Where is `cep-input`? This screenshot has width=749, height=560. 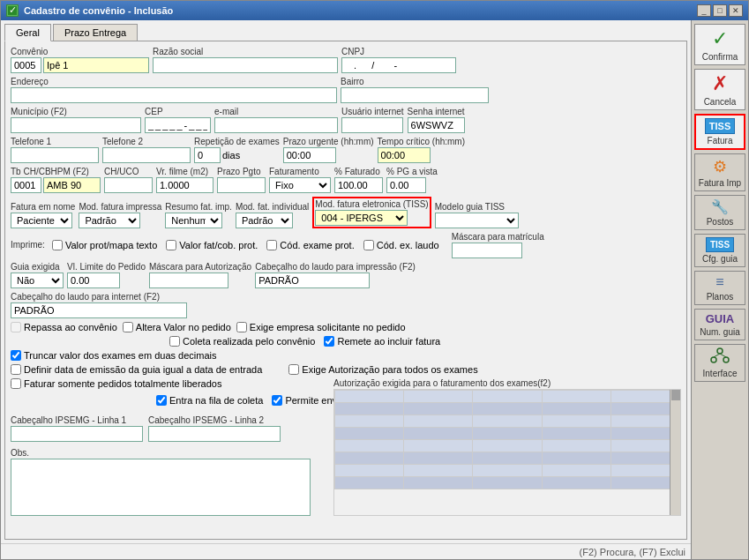 cep-input is located at coordinates (178, 125).